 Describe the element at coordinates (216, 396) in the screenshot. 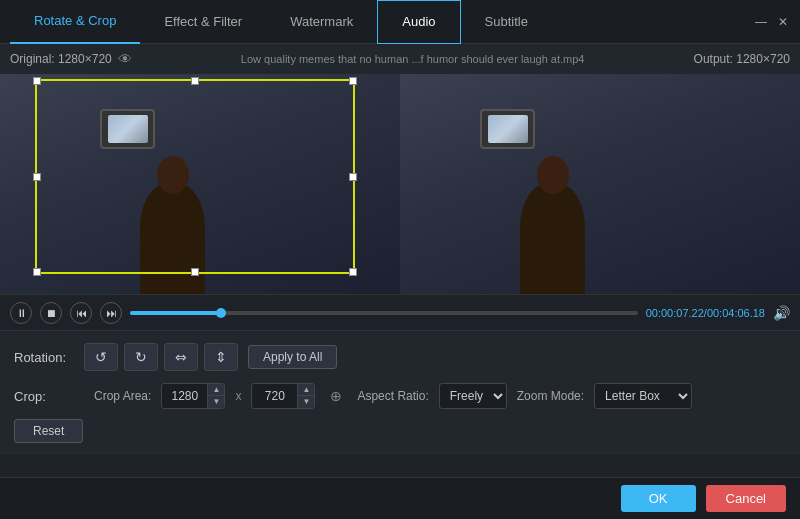

I see `crop-width-spinners: ▲ ▼` at that location.